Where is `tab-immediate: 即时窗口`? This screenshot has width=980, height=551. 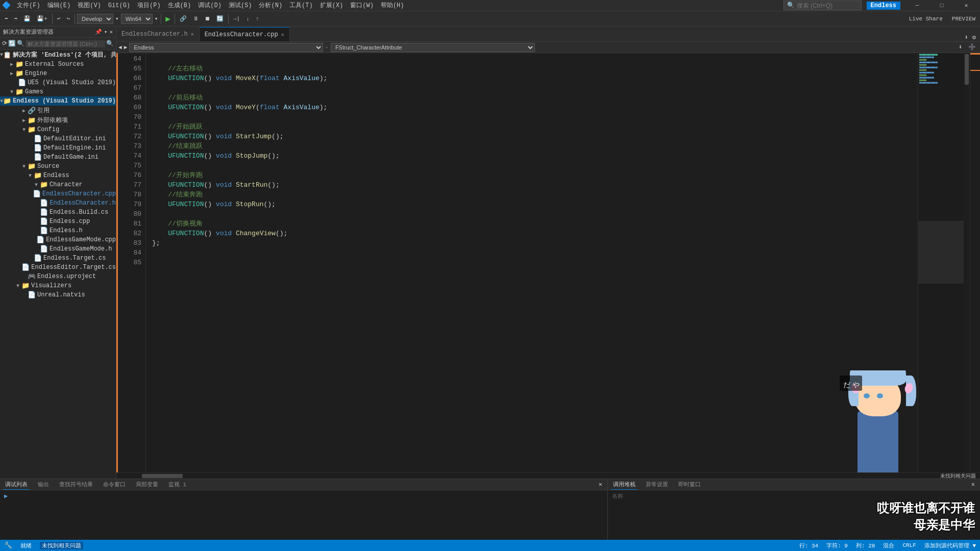
tab-immediate: 即时窗口 is located at coordinates (690, 485).